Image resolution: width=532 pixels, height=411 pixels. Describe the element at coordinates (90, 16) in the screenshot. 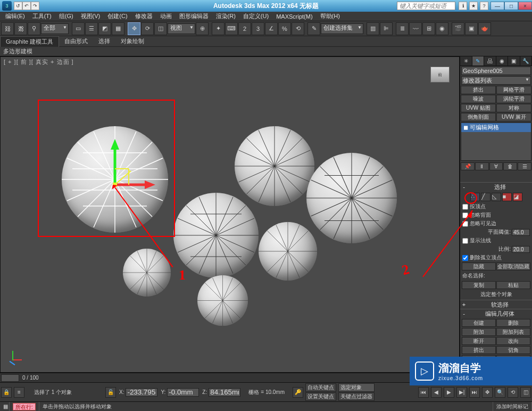

I see `menu-views: 视图(V)` at that location.